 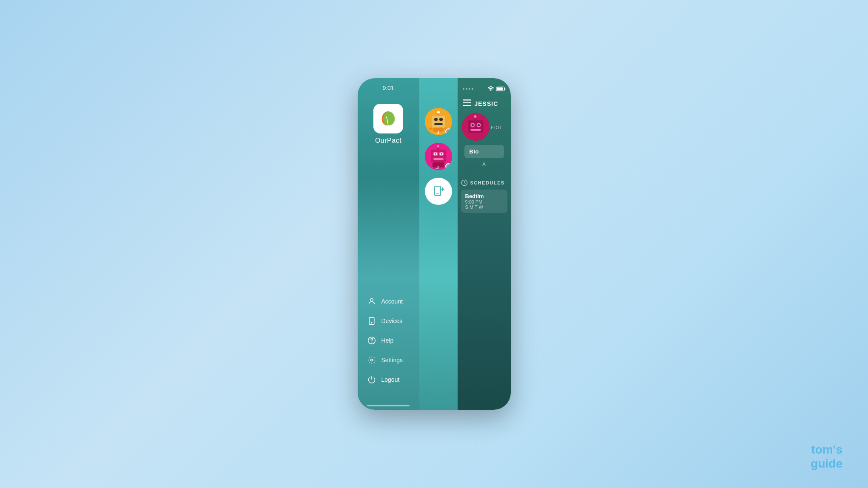 What do you see at coordinates (484, 196) in the screenshot?
I see `schedules-section: SCHEDULES Bedtim 9:00 PM S M T W` at bounding box center [484, 196].